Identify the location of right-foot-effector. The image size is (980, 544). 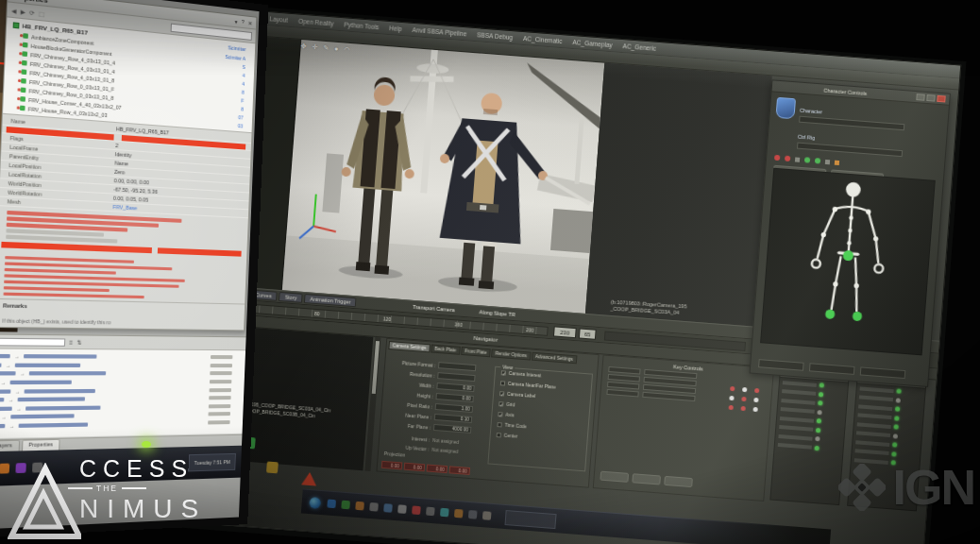
(857, 317).